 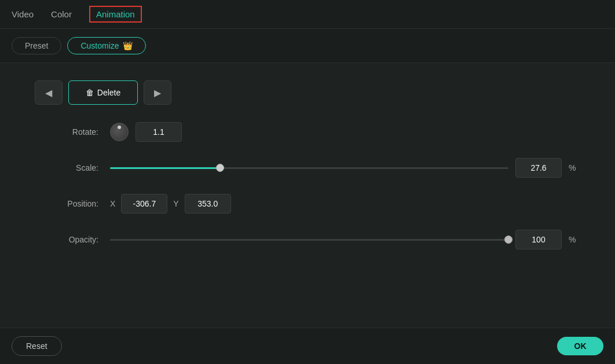 I want to click on subtab-preset: Preset, so click(x=36, y=46).